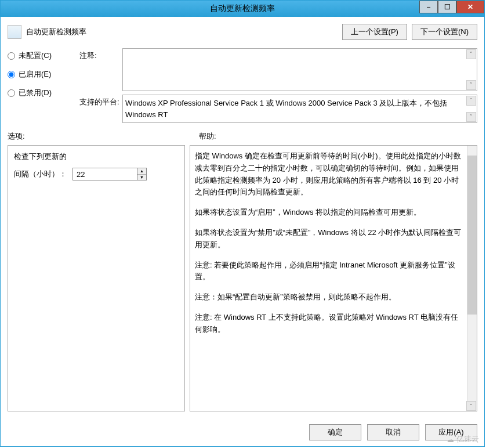 The width and height of the screenshot is (486, 448). What do you see at coordinates (12, 93) in the screenshot?
I see `radio-disabled-input` at bounding box center [12, 93].